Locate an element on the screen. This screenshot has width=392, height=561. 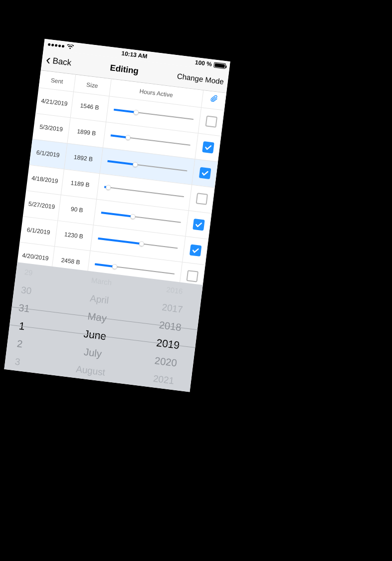
picker-item: 31 is located at coordinates (24, 308).